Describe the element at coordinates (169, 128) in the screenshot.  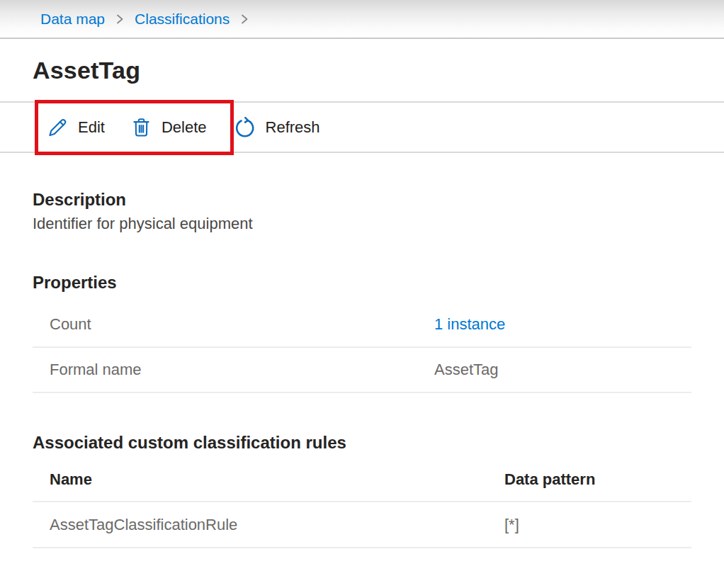
I see `delete-button: Delete` at that location.